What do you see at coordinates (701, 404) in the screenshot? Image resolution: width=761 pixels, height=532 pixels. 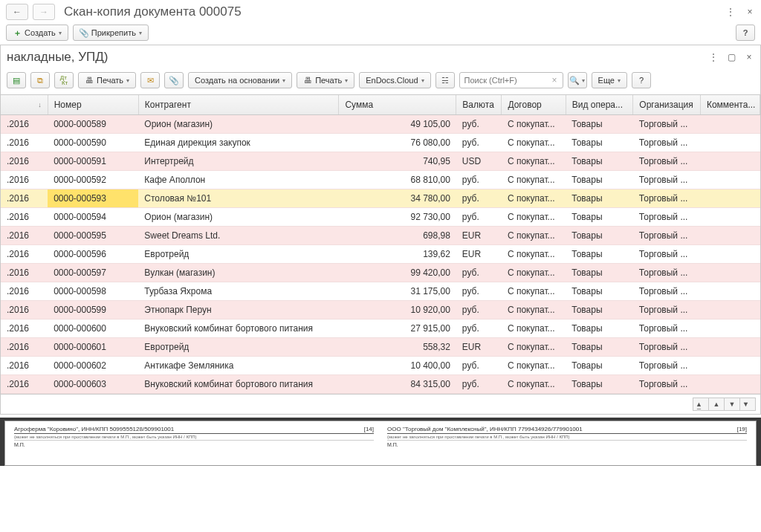 I see `pager-first-button: ▲_` at bounding box center [701, 404].